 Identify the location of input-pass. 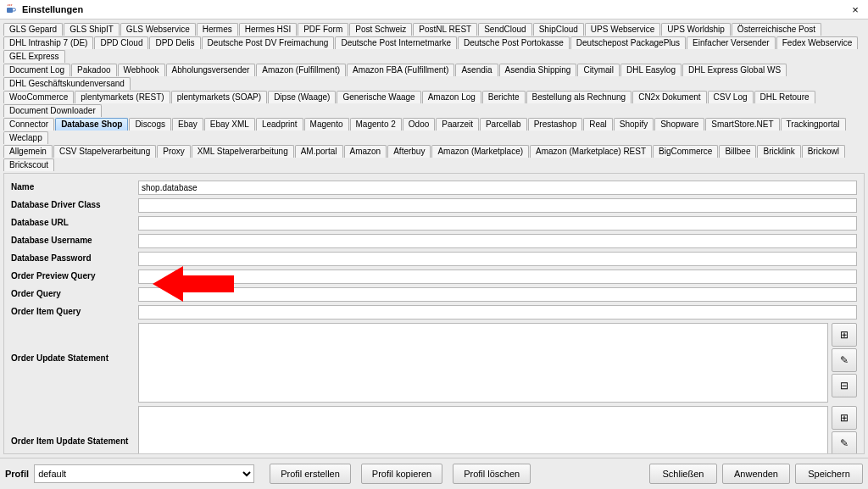
(498, 259).